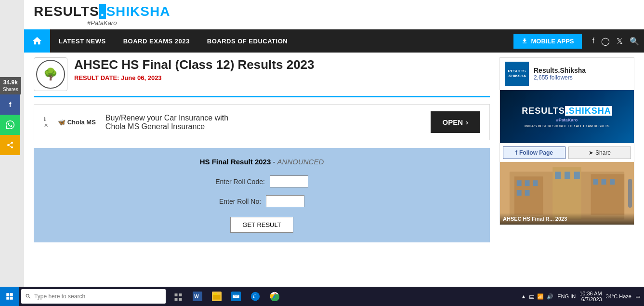 Image resolution: width=644 pixels, height=306 pixels. Describe the element at coordinates (10, 145) in the screenshot. I see `generic-share-button` at that location.